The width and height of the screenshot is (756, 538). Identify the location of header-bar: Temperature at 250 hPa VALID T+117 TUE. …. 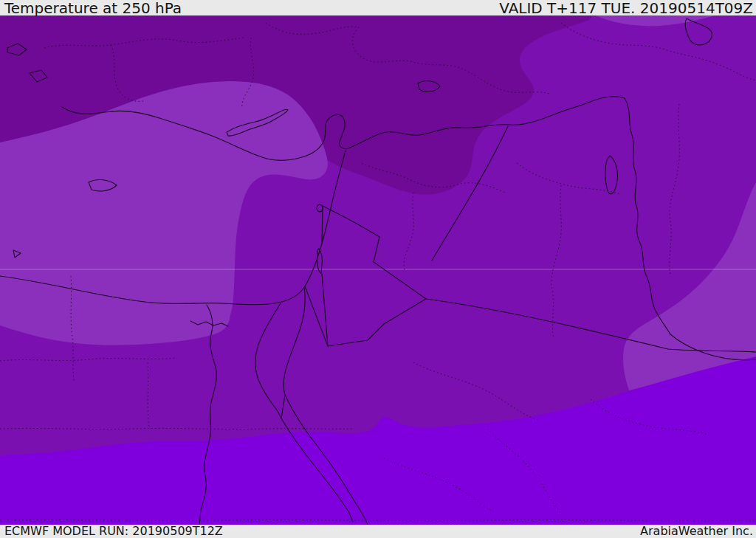
(378, 7).